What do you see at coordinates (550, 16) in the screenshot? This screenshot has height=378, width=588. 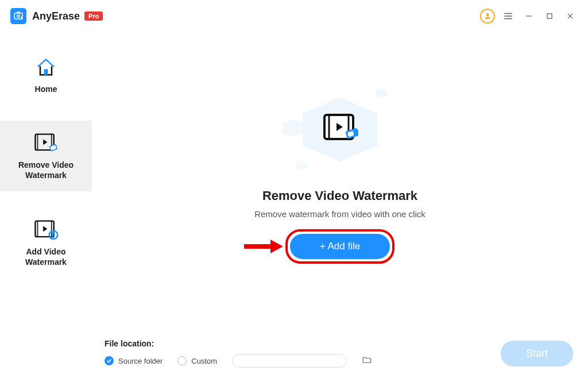 I see `maximize-button` at bounding box center [550, 16].